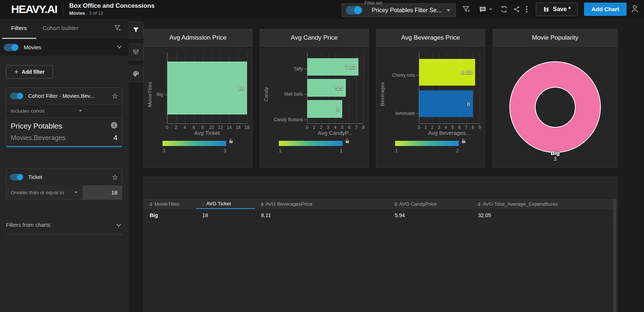 This screenshot has height=312, width=644. Describe the element at coordinates (635, 9) in the screenshot. I see `user-icon` at that location.